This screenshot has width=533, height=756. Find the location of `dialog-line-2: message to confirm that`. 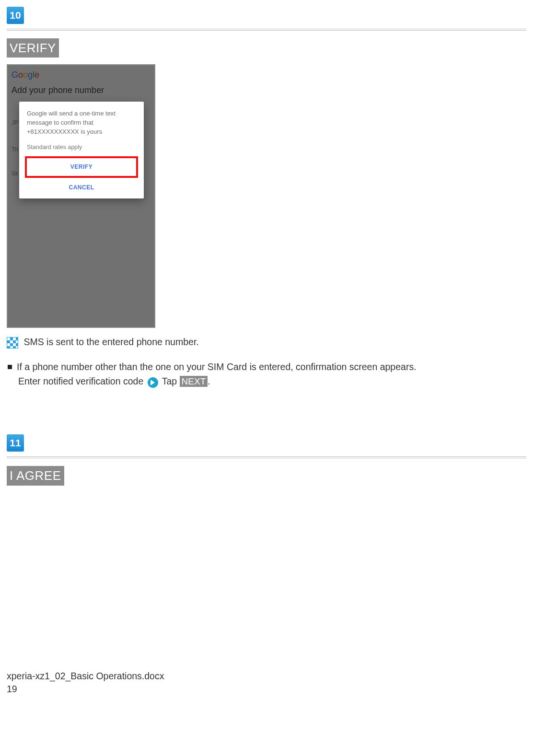

dialog-line-2: message to confirm that is located at coordinates (81, 123).